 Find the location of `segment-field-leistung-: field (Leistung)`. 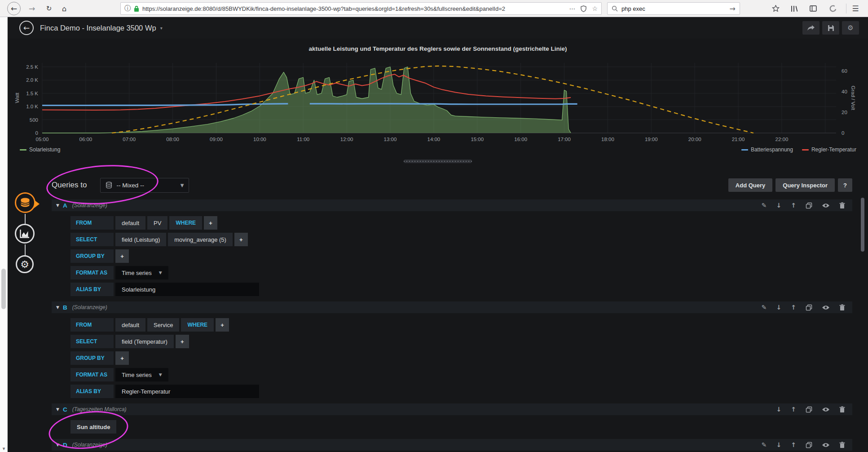

segment-field-leistung-: field (Leistung) is located at coordinates (141, 239).